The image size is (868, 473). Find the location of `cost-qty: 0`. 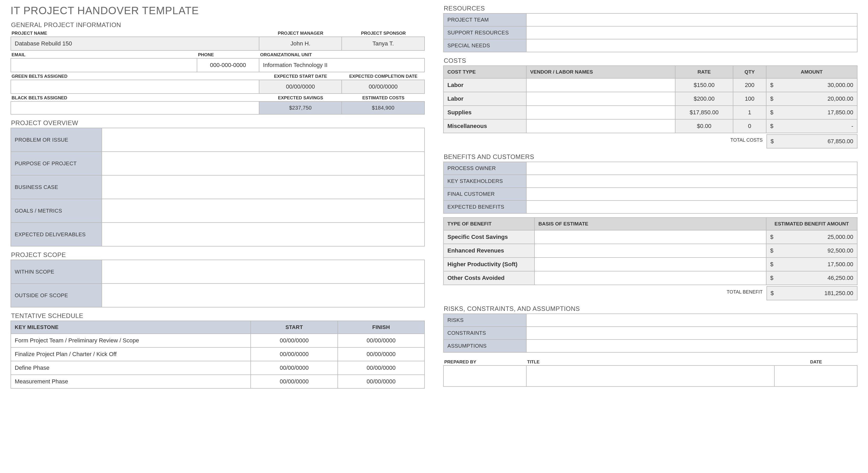

cost-qty: 0 is located at coordinates (750, 127).